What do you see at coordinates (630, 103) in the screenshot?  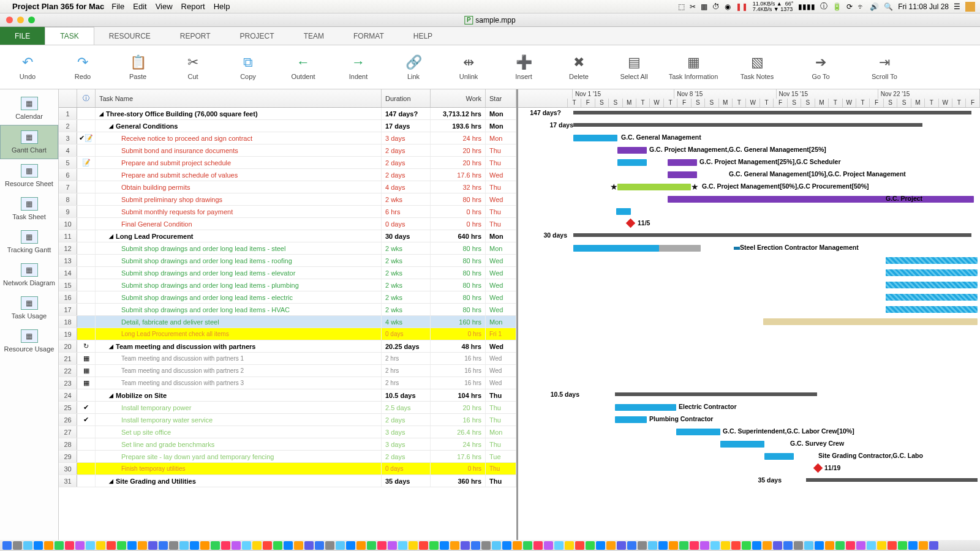 I see `day-header: M` at bounding box center [630, 103].